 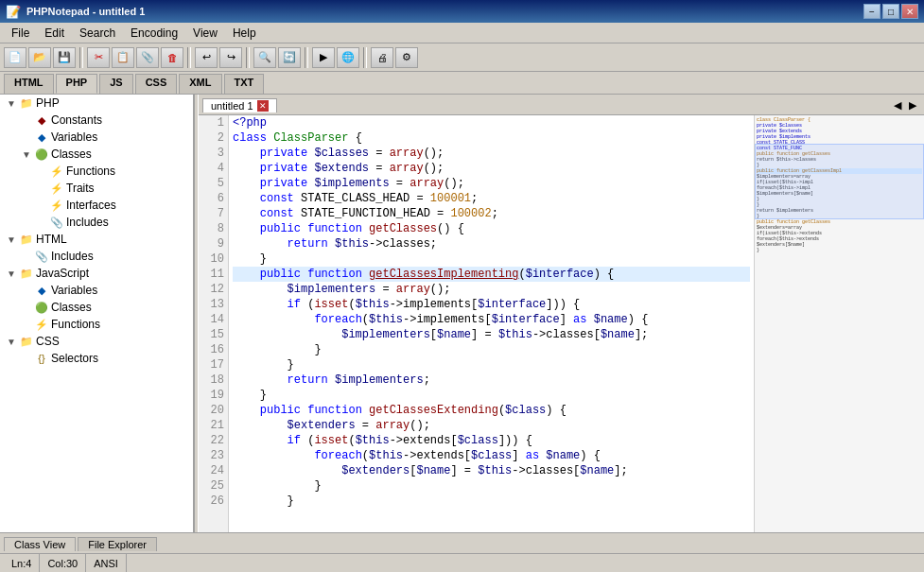 What do you see at coordinates (462, 33) in the screenshot?
I see `menu-bar: File Edit Search Encoding View Help` at bounding box center [462, 33].